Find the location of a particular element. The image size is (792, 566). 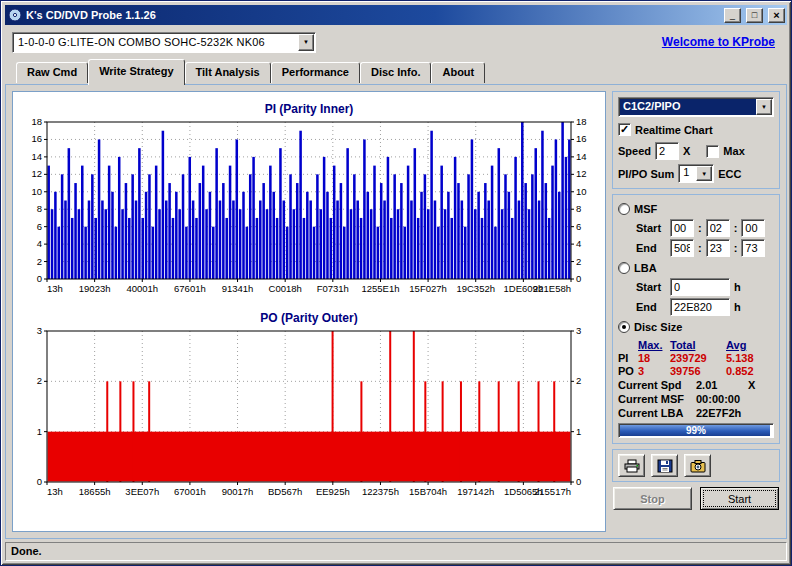

msf-start-label: Start is located at coordinates (651, 228).